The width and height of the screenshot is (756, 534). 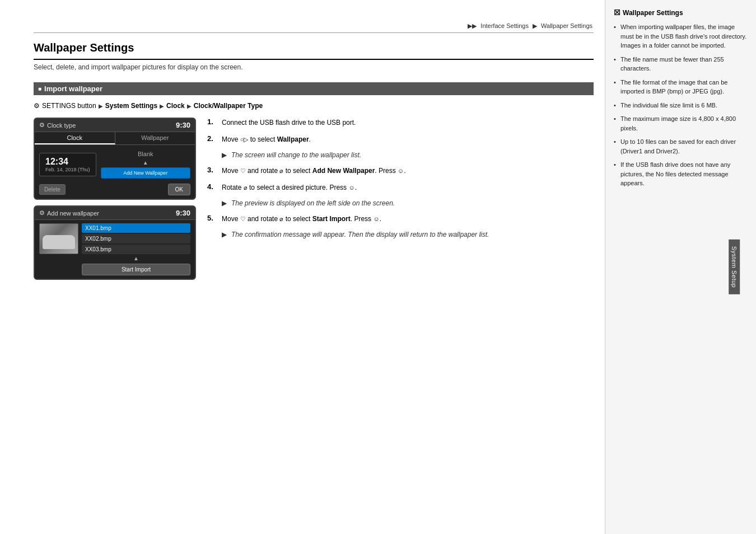 I want to click on screen1-mockup: ⚙ Clock type 9:30 Clock Wallpaper 12:34, so click(x=115, y=159).